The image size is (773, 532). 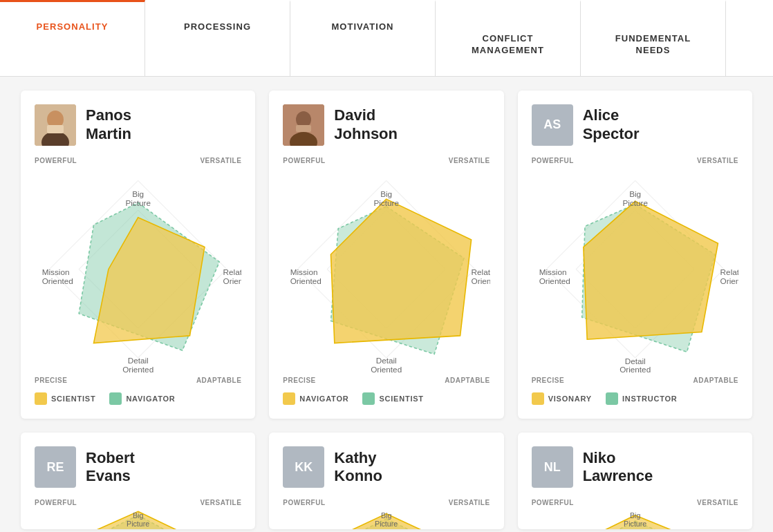 I want to click on corner-tr-robert: VERSATILE, so click(x=221, y=503).